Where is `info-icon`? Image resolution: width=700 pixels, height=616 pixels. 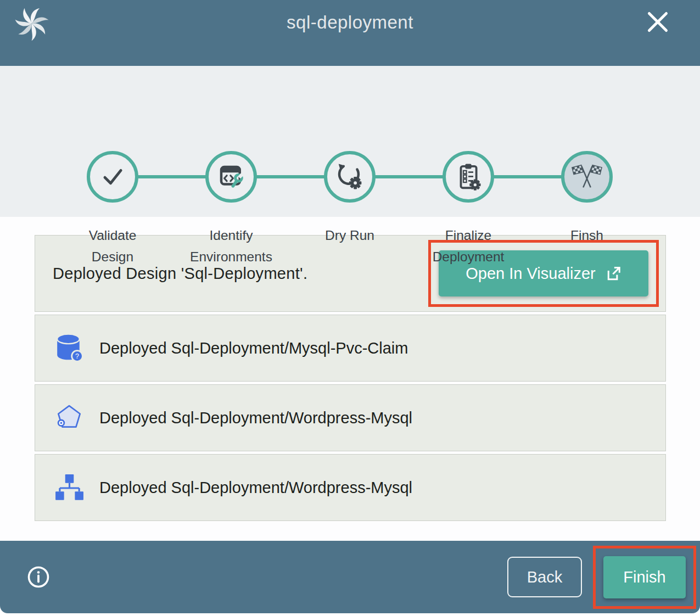
info-icon is located at coordinates (38, 577).